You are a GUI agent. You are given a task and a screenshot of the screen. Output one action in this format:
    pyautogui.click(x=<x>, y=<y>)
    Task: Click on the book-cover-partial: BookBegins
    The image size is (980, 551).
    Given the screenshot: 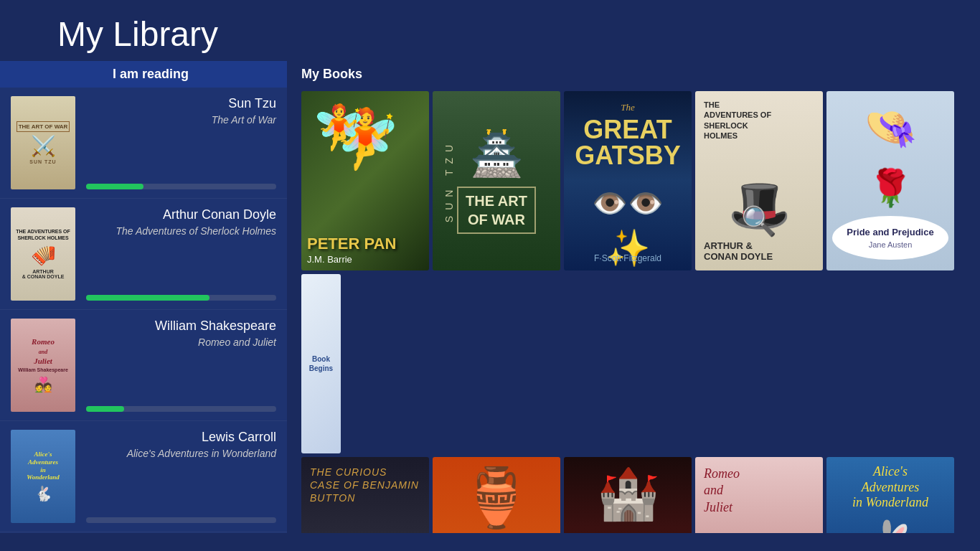 What is the action you would take?
    pyautogui.click(x=321, y=364)
    